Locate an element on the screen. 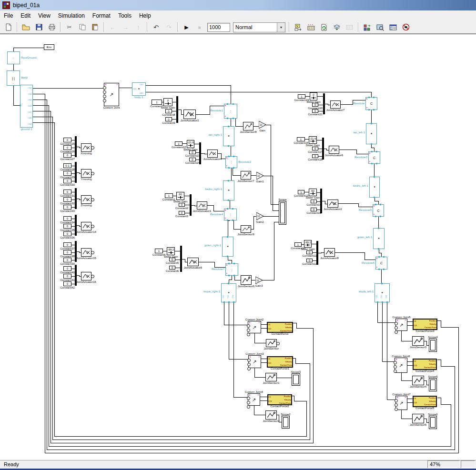 The image size is (476, 470). revolute6: CBFRevolute6 is located at coordinates (381, 263).